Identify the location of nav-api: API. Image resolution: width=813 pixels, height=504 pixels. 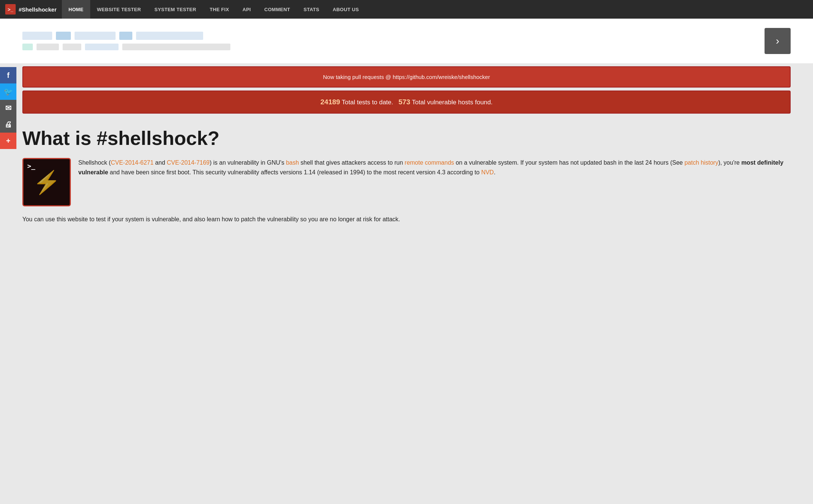
(247, 9).